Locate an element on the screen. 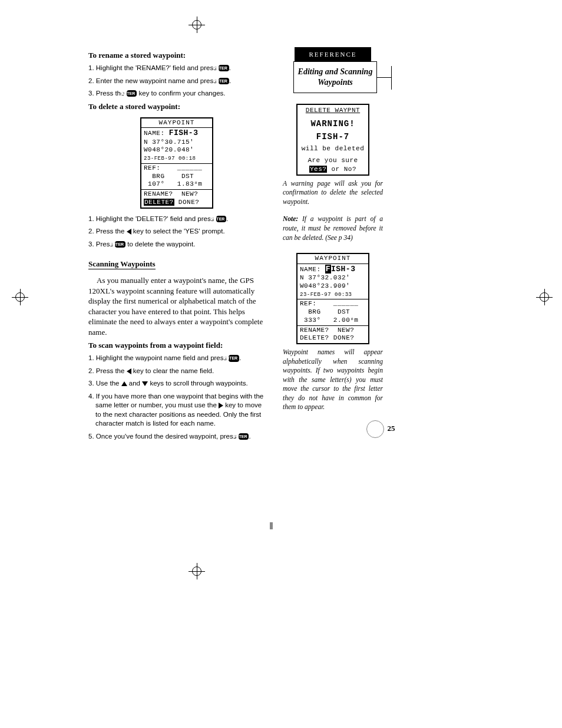  delete-step-2: 2. Press the key to select the 'YES' pro… is located at coordinates (180, 232).